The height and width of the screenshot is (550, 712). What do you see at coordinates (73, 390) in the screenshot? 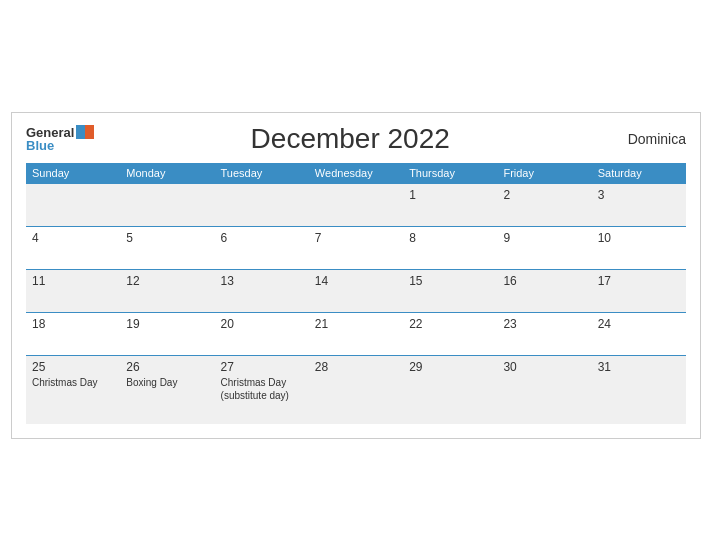
I see `calendar-cell: 25Christmas Day` at bounding box center [73, 390].